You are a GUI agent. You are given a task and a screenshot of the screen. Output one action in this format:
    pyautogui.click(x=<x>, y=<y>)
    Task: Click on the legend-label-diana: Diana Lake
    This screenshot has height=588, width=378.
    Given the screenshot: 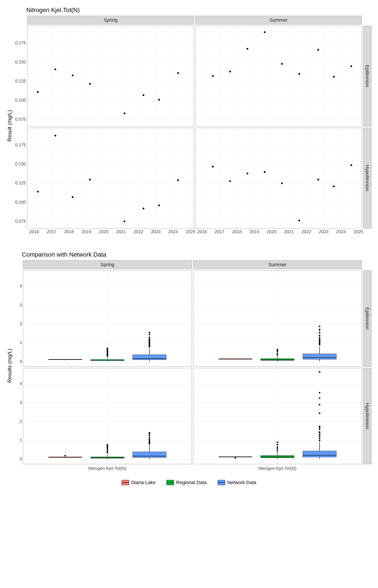 What is the action you would take?
    pyautogui.click(x=143, y=482)
    